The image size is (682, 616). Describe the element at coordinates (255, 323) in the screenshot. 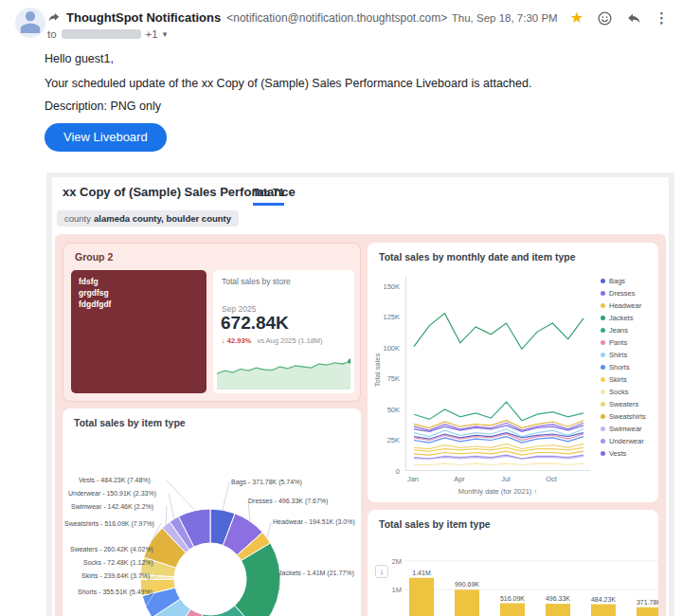

I see `kpi-value: 672.84K` at that location.